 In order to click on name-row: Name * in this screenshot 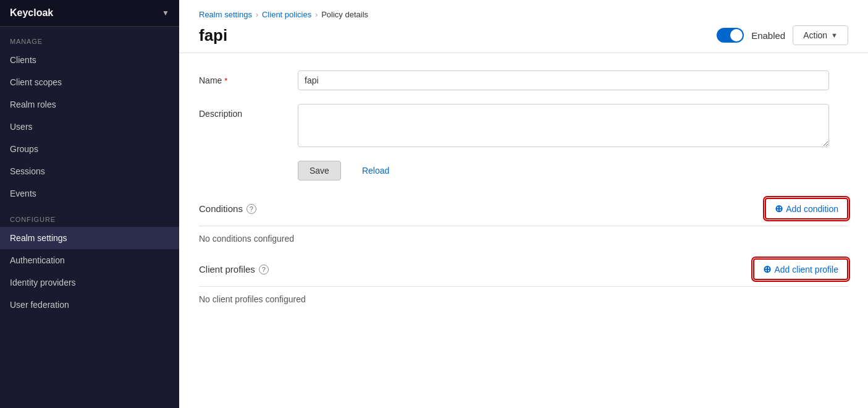, I will do `click(524, 80)`.